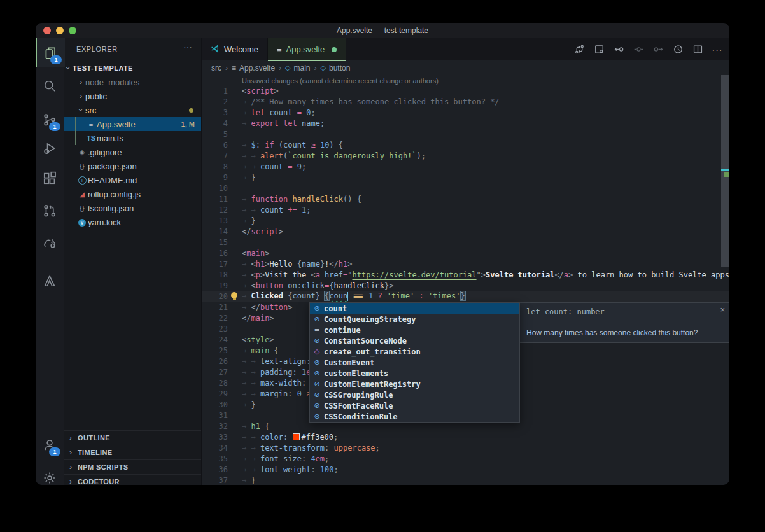 The image size is (765, 532). Describe the element at coordinates (465, 134) in the screenshot. I see `code-line-5: 5` at that location.